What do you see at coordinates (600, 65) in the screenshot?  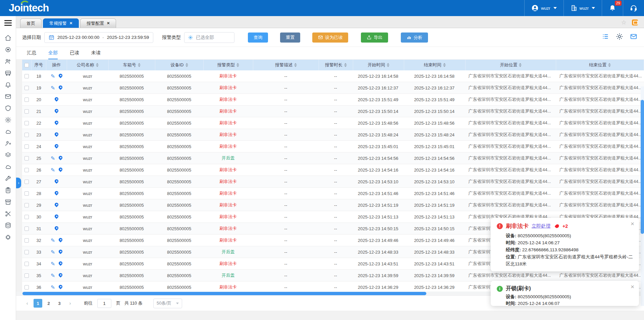 I see `column-header: 结束位置` at bounding box center [600, 65].